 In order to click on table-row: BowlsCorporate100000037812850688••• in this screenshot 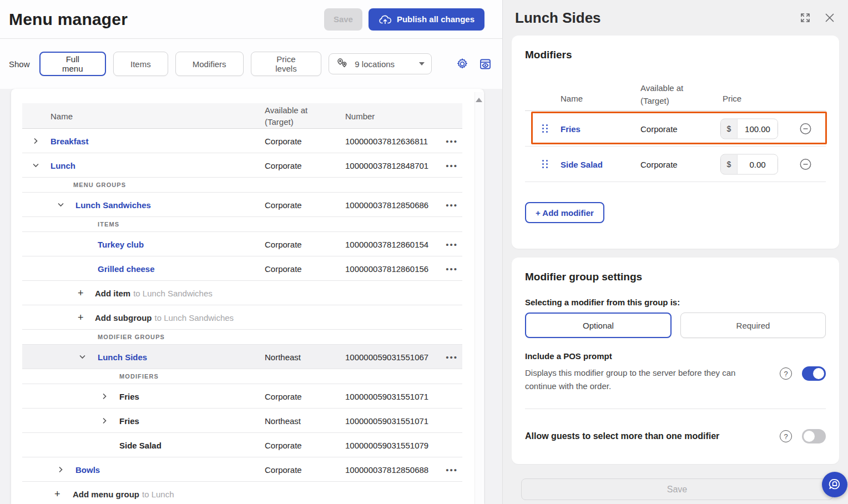, I will do `click(242, 470)`.